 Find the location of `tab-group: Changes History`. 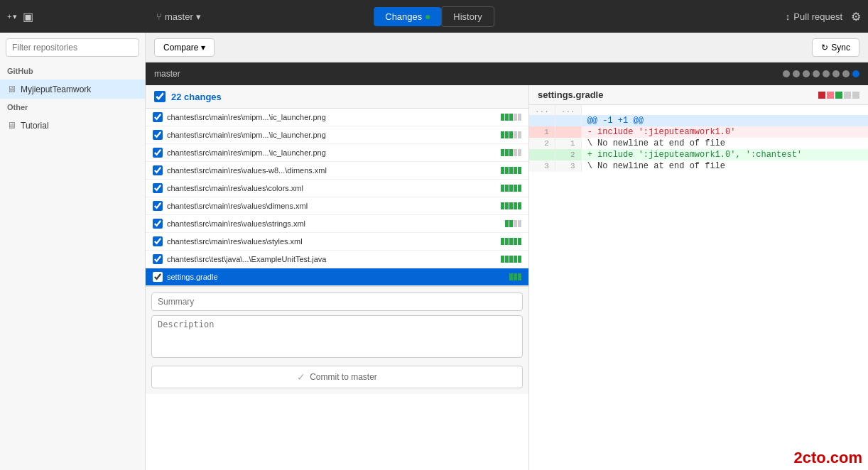

tab-group: Changes History is located at coordinates (434, 17).